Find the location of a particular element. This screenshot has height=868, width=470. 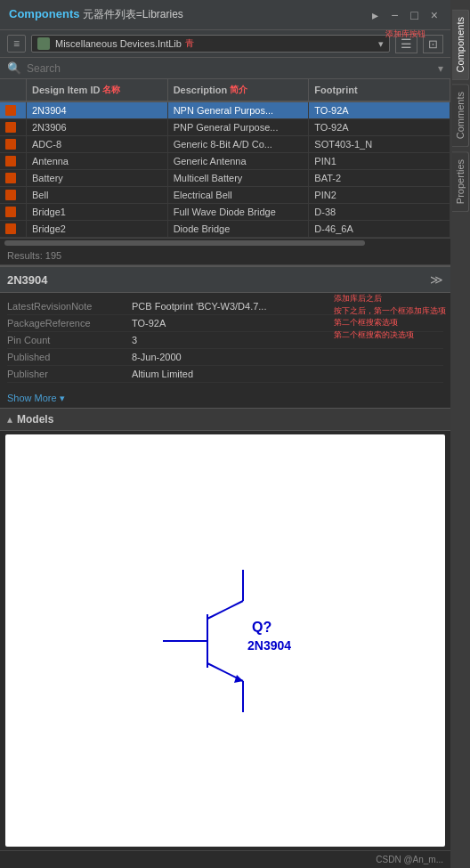

cell-footprint: SOT403-1_N is located at coordinates (379, 144).